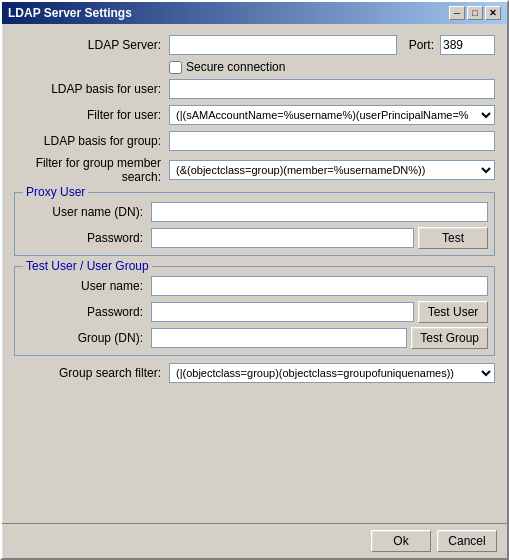  Describe the element at coordinates (254, 67) in the screenshot. I see `secure-connection-row: Secure connection` at that location.